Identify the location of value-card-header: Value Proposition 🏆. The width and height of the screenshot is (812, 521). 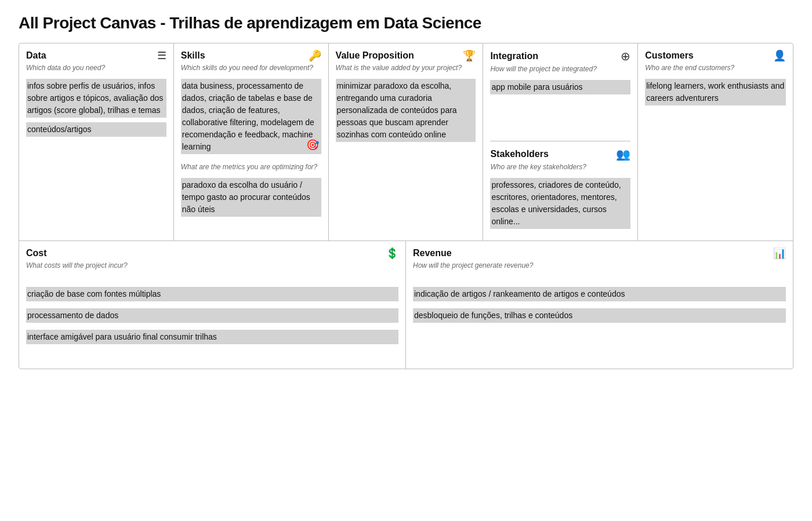
(406, 56).